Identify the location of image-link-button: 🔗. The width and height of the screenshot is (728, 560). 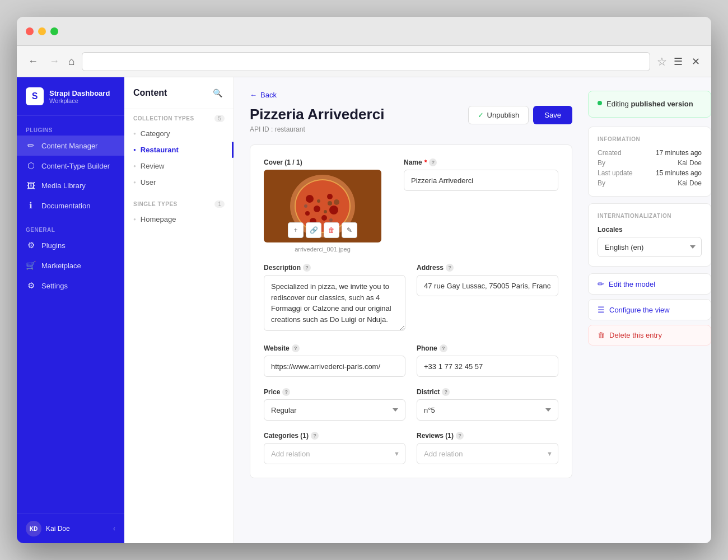
(314, 230).